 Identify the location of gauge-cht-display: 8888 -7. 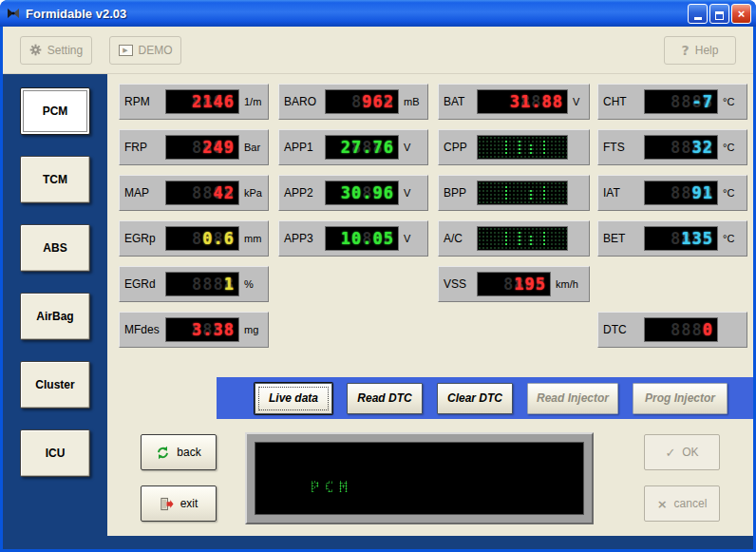
(681, 102).